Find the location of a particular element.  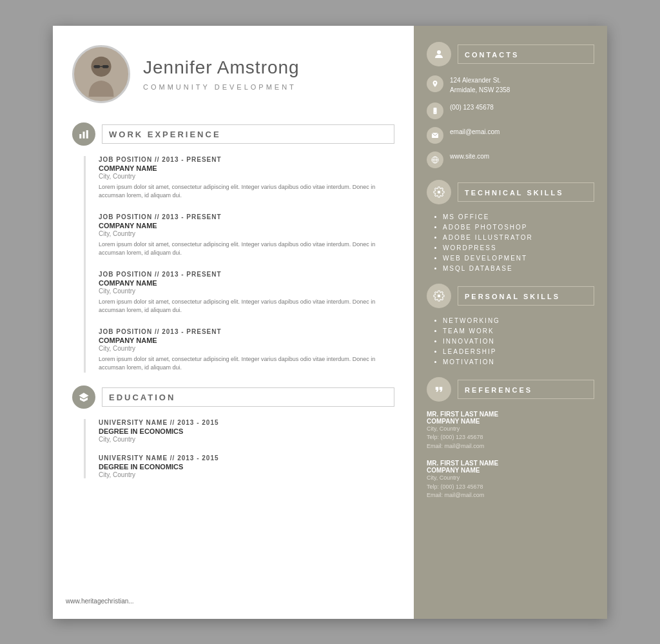

person-icon is located at coordinates (439, 54).